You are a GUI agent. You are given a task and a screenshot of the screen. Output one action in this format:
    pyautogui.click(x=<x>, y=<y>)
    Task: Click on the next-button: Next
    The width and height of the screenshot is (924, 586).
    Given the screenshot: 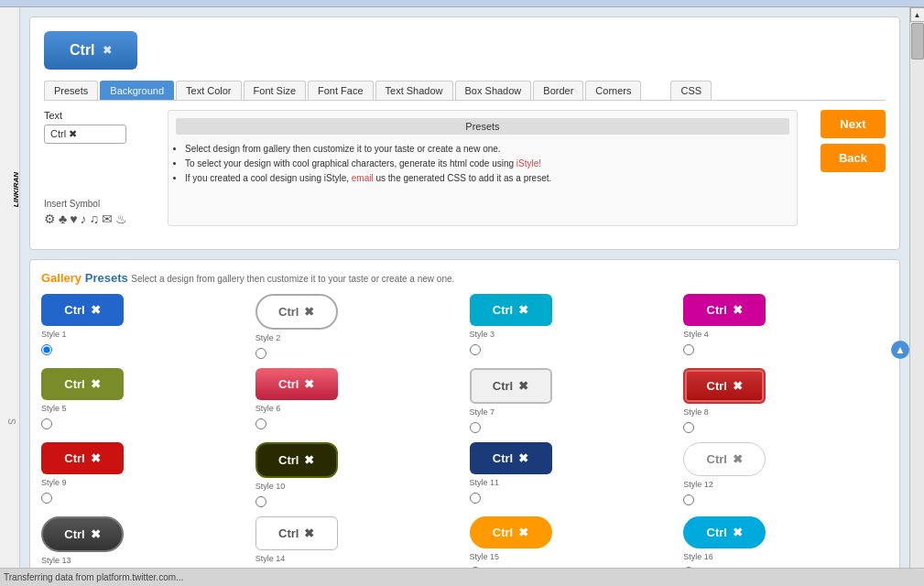 What is the action you would take?
    pyautogui.click(x=853, y=125)
    